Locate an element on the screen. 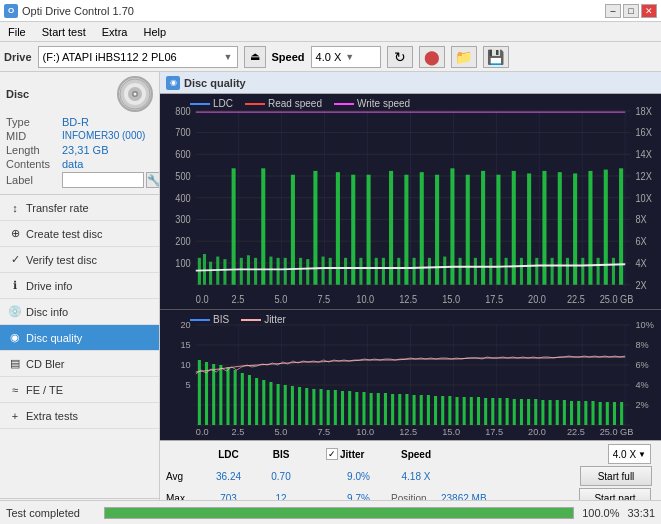 The image size is (661, 524). speed-selector: 4.0 X ▼ is located at coordinates (346, 57).